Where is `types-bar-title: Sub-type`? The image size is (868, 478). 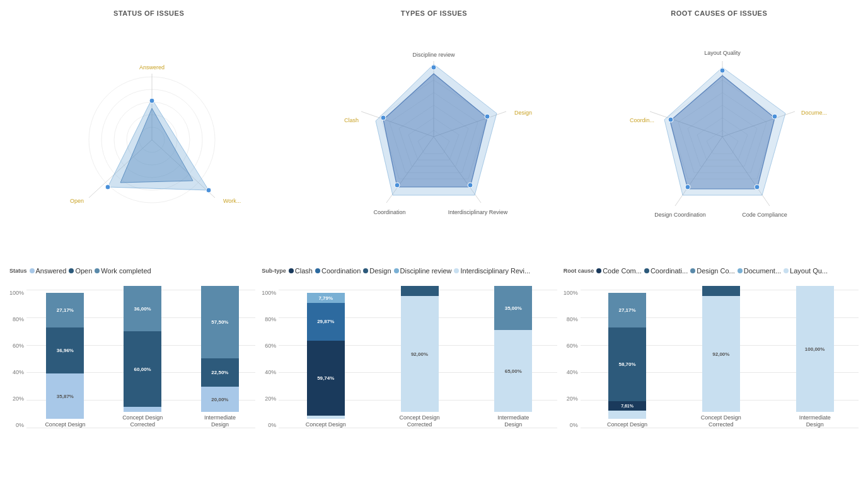
types-bar-title: Sub-type is located at coordinates (274, 271).